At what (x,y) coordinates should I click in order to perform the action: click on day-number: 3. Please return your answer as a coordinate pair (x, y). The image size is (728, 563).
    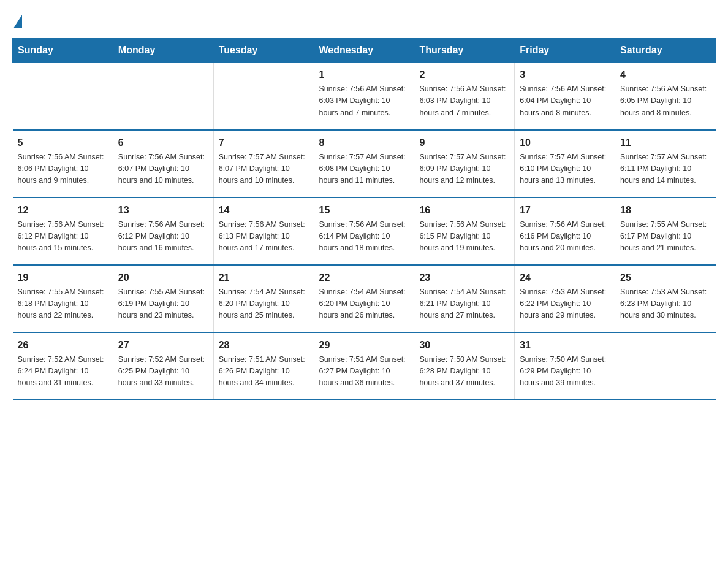
    Looking at the image, I should click on (565, 75).